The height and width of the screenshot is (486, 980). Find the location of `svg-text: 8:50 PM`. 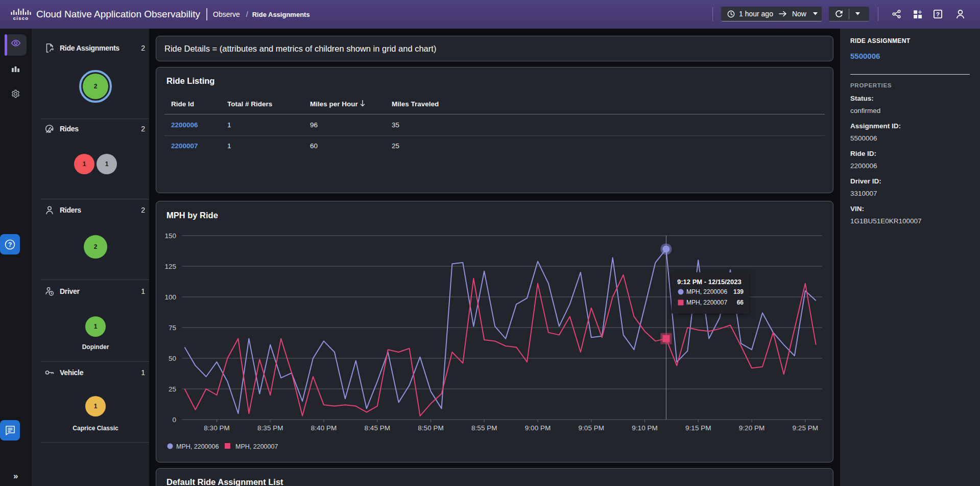

svg-text: 8:50 PM is located at coordinates (431, 428).